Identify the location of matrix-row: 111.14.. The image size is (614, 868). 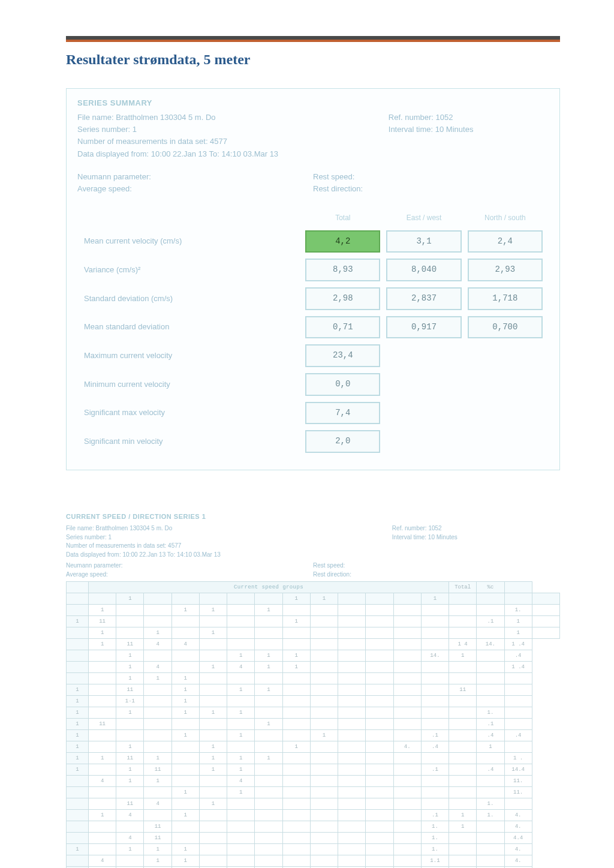
(313, 827).